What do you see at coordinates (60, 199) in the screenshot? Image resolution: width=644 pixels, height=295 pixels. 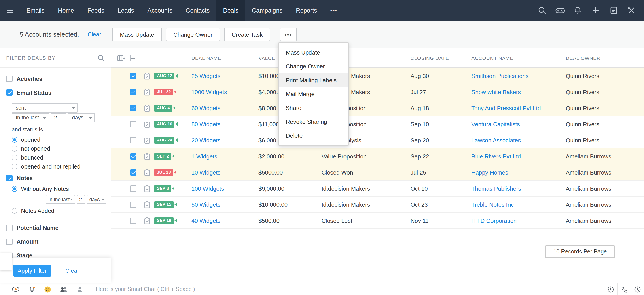 I see `notes-range-select: In the last` at bounding box center [60, 199].